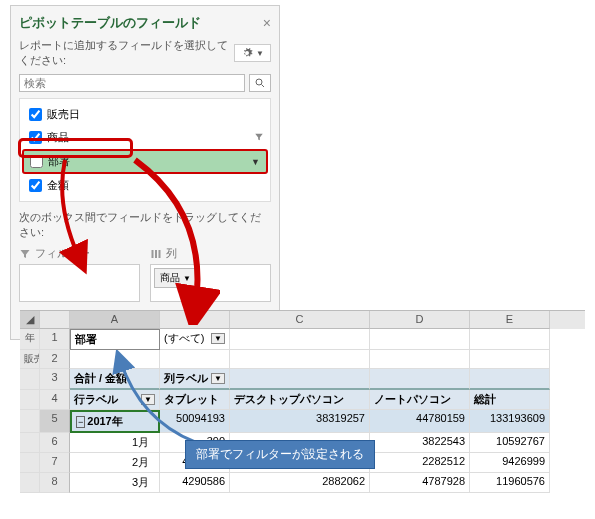  I want to click on search-input, so click(132, 83).